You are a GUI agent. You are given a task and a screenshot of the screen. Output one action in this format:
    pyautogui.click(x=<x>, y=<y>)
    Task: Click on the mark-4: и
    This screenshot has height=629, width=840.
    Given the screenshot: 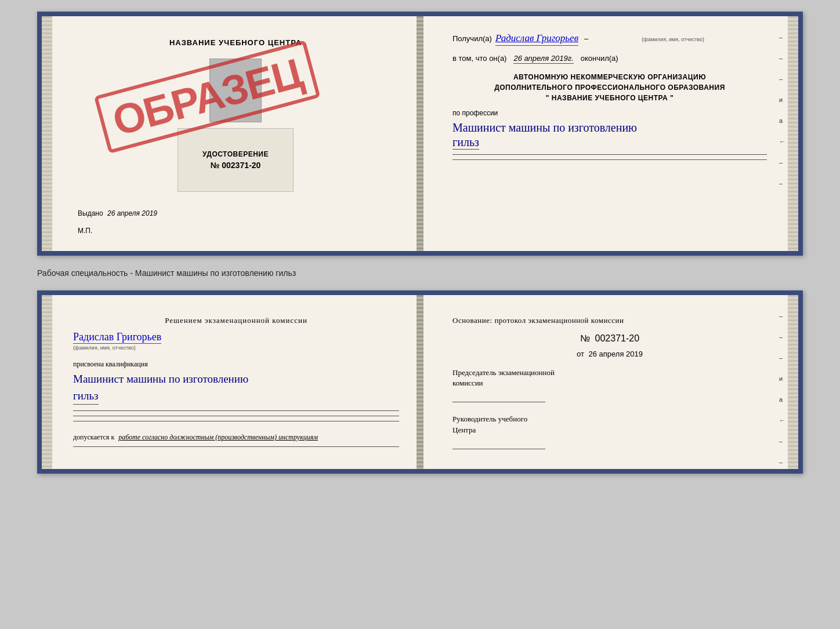 What is the action you would take?
    pyautogui.click(x=782, y=100)
    